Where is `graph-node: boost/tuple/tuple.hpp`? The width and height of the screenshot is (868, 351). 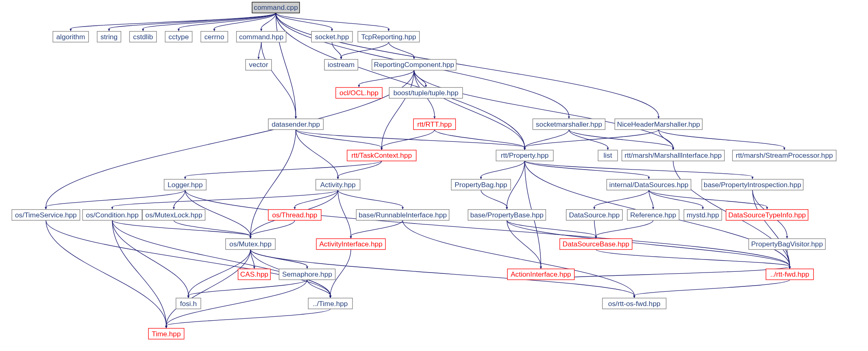 graph-node: boost/tuple/tuple.hpp is located at coordinates (426, 93).